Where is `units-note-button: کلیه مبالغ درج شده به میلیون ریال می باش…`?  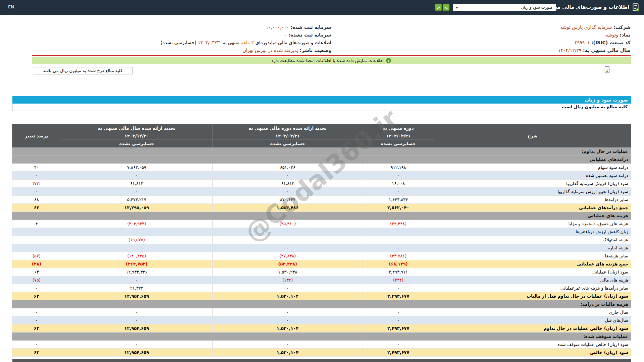 units-note-button: کلیه مبالغ درج شده به میلیون ریال می باش… is located at coordinates (83, 71).